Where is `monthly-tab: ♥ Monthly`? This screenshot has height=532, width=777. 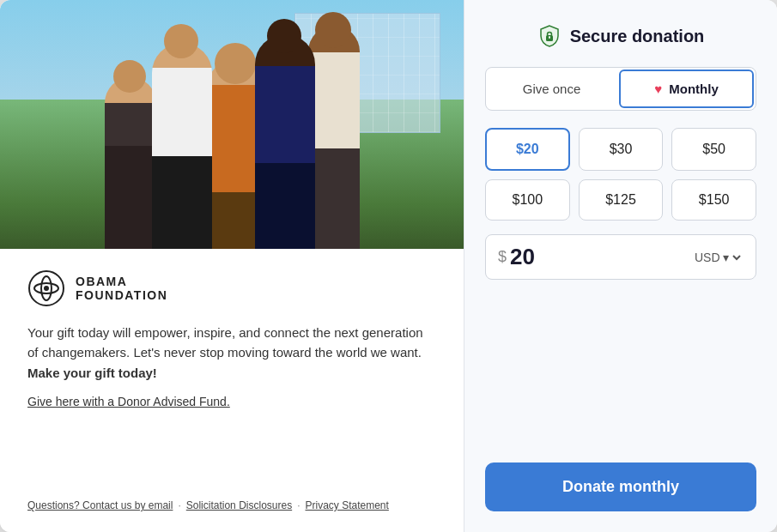
monthly-tab: ♥ Monthly is located at coordinates (687, 89).